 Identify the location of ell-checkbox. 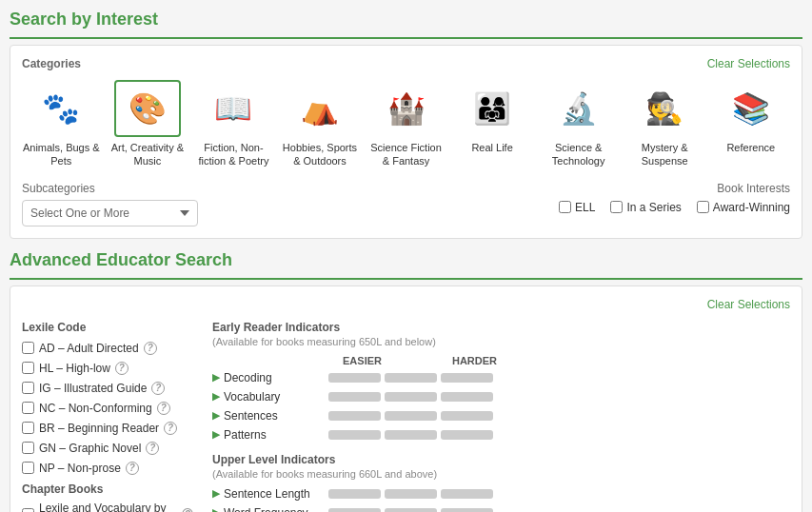
(565, 207).